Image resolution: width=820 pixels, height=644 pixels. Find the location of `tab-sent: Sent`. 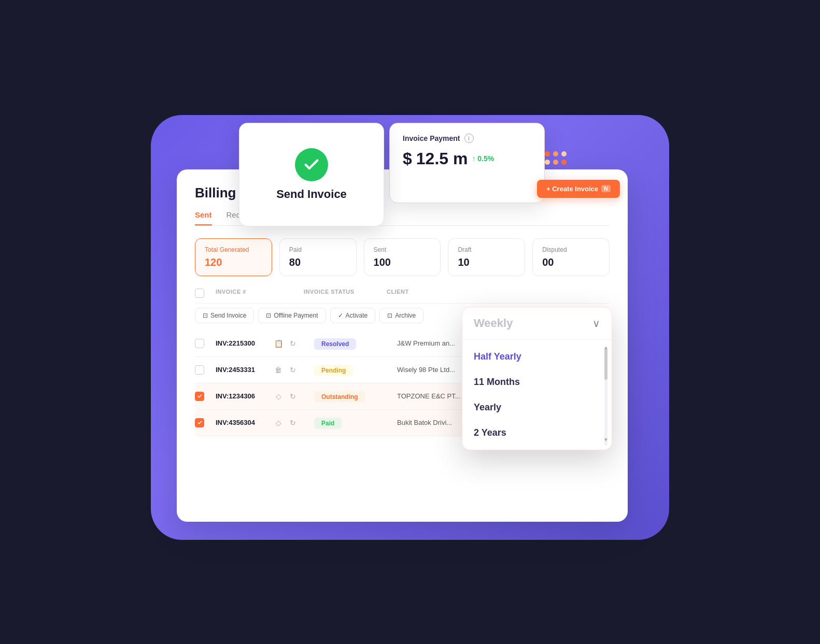

tab-sent: Sent is located at coordinates (203, 218).